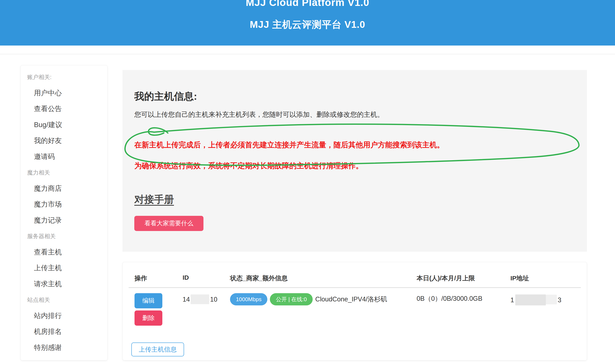 This screenshot has width=615, height=364. What do you see at coordinates (323, 278) in the screenshot?
I see `col-header-status: 状态_商家_额外信息` at bounding box center [323, 278].